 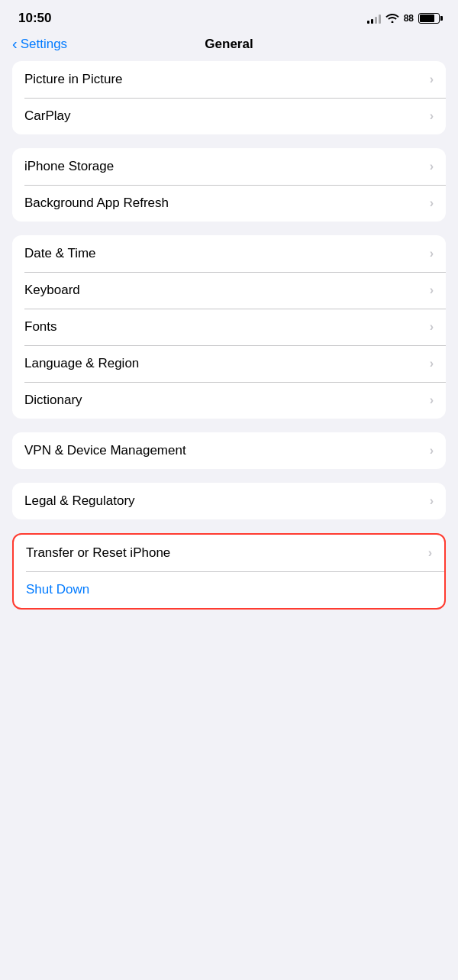 I want to click on settings-row-iphone-storage: iPhone Storage ›, so click(x=229, y=167).